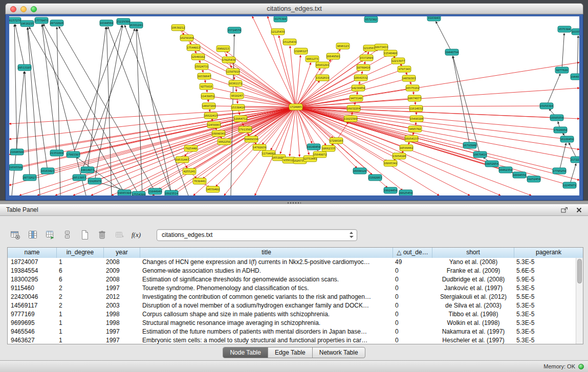  What do you see at coordinates (434, 18) in the screenshot?
I see `graph-node: 8183043` at bounding box center [434, 18].